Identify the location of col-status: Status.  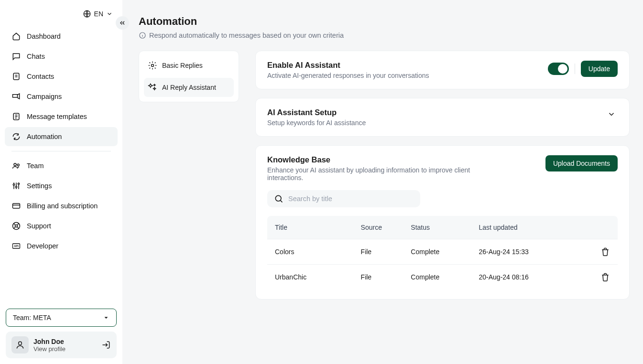
(445, 227).